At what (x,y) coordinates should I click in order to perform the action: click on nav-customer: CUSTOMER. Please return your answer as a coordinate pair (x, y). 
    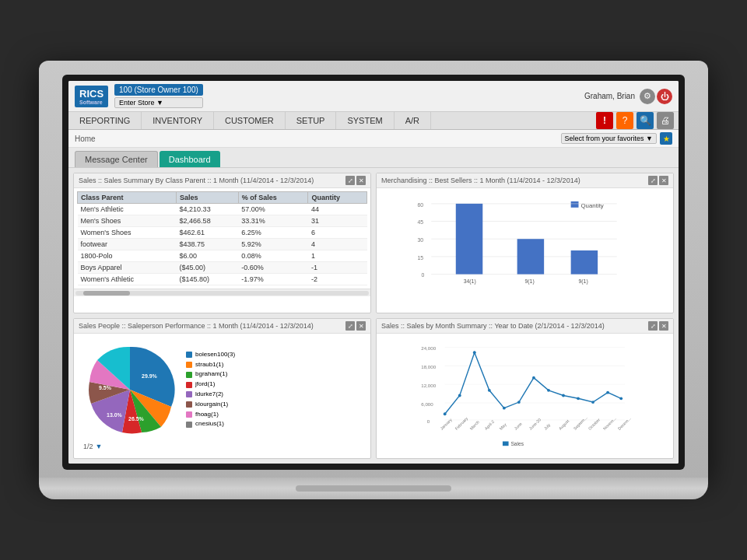
    Looking at the image, I should click on (250, 121).